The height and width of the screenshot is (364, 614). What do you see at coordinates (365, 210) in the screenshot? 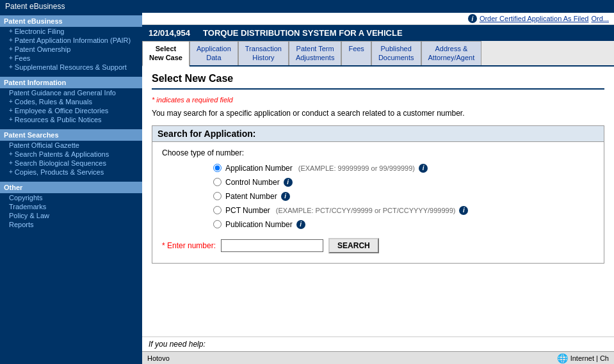
I see `pct-number-example: (EXAMPLE: PCT/CCYY/99999 or PCT/CCYYYY/9…` at bounding box center [365, 210].